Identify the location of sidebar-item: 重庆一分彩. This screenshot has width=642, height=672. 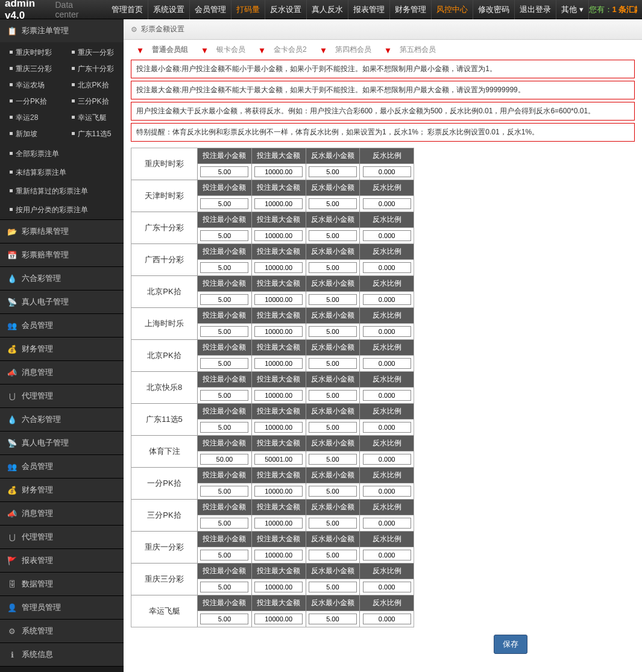
(93, 53).